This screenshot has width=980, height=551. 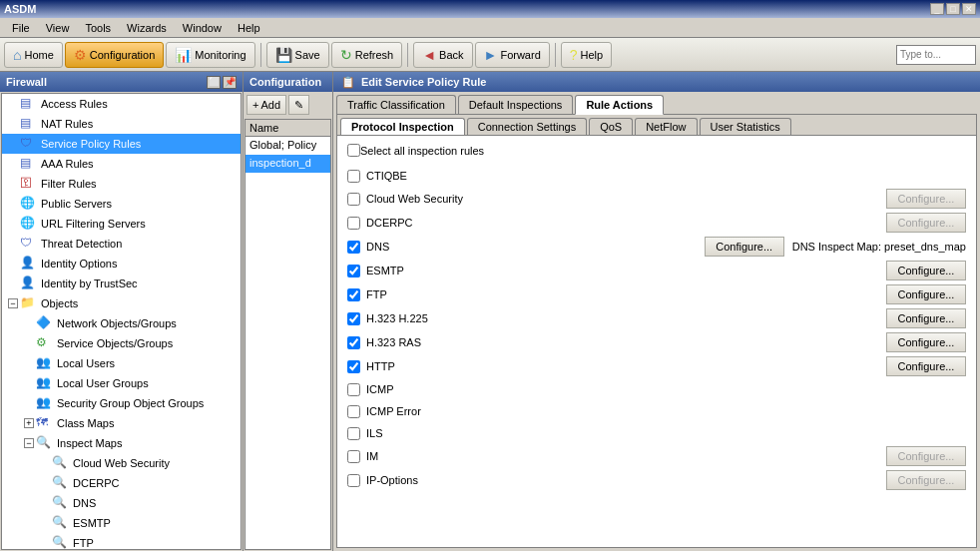 What do you see at coordinates (969, 9) in the screenshot?
I see `close-button: ✕` at bounding box center [969, 9].